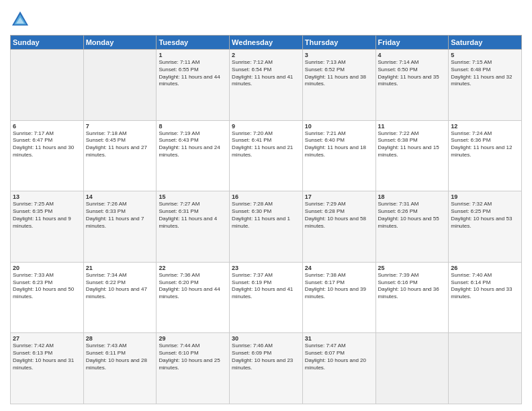 The height and width of the screenshot is (411, 532). I want to click on day-number: 1, so click(193, 55).